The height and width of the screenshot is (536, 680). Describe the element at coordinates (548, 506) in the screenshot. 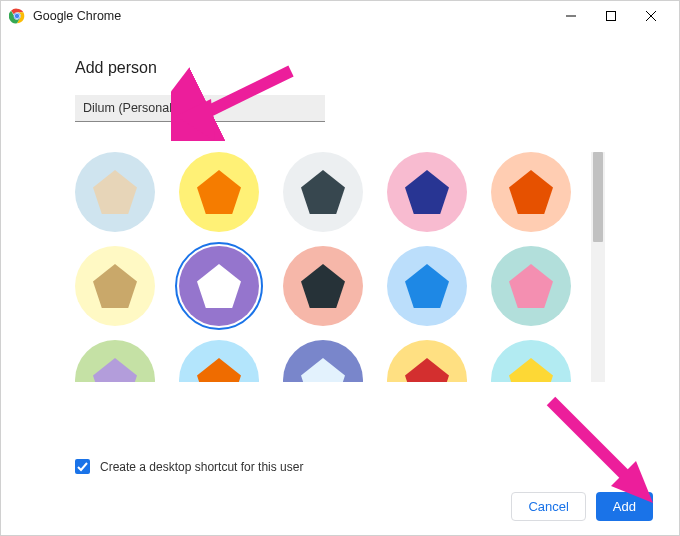

I see `cancel-button: Cancel` at that location.